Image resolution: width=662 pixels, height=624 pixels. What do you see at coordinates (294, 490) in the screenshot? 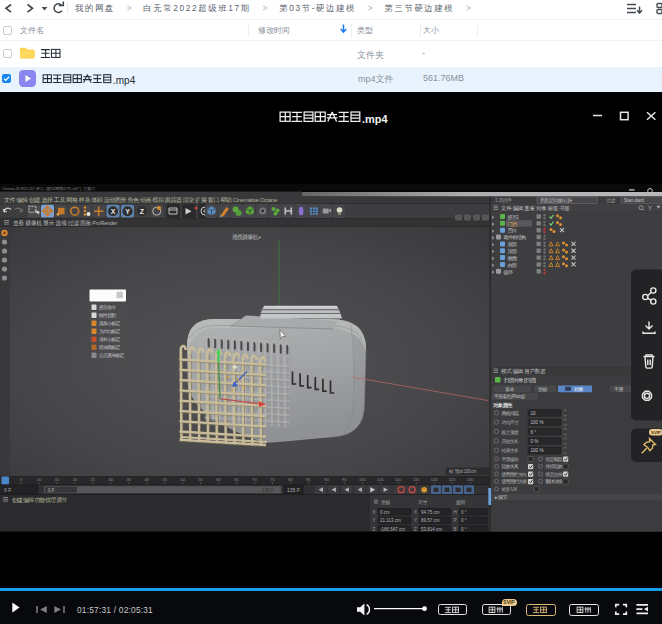
I see `svg-text: 135 F` at bounding box center [294, 490].